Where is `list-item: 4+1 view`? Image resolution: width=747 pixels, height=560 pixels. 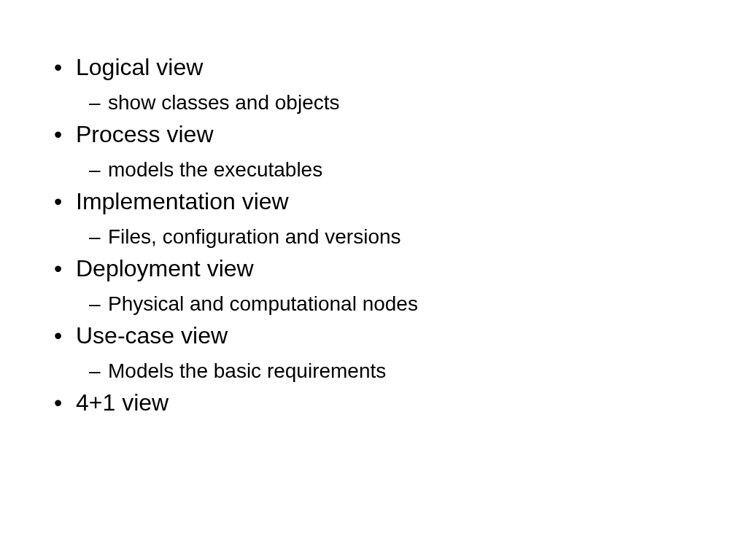
list-item: 4+1 view is located at coordinates (400, 402).